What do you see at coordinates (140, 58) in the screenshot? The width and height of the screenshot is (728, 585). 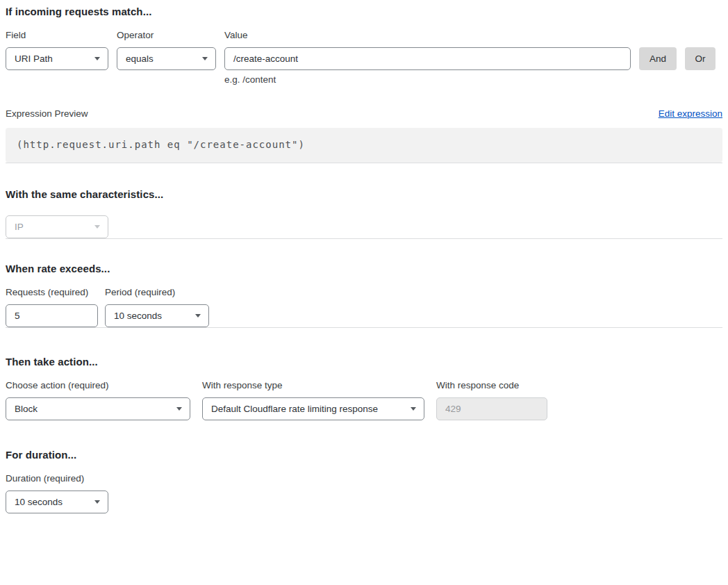 I see `operator-select-value: equals` at bounding box center [140, 58].